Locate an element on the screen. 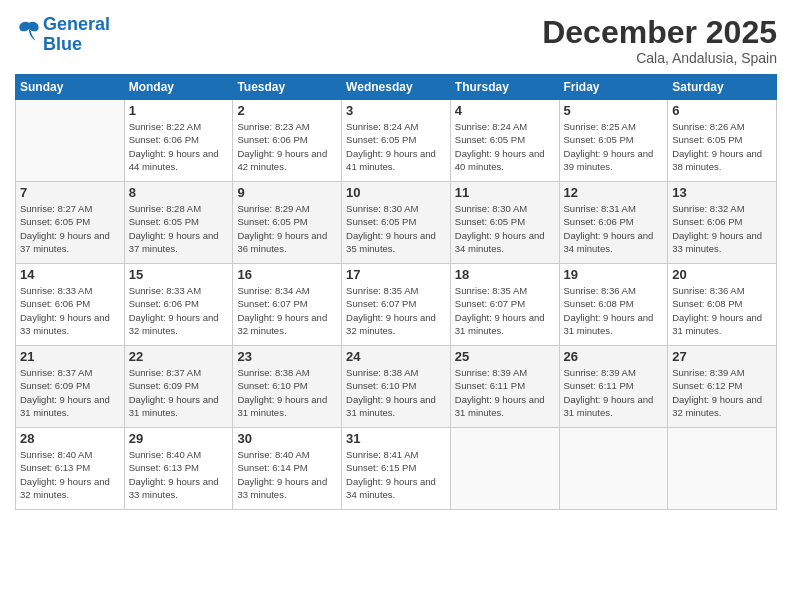 The height and width of the screenshot is (612, 792). sunrise-text: Sunrise: 8:22 AM is located at coordinates (165, 126).